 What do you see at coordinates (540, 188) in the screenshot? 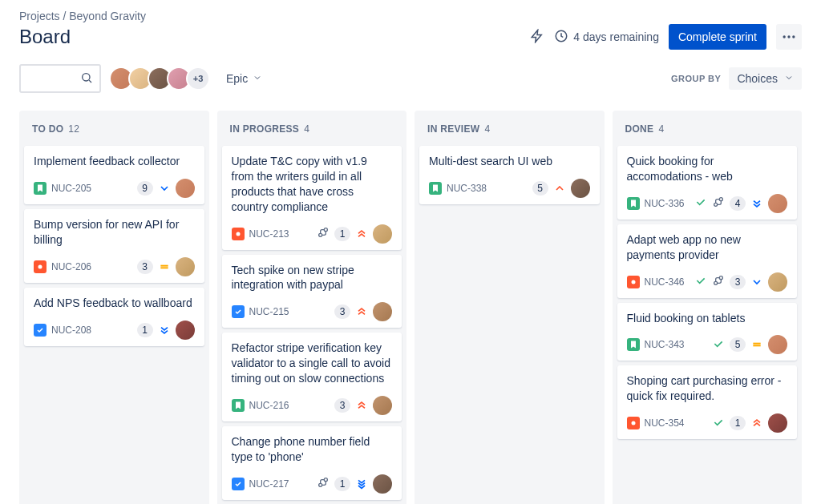
I see `story-points-badge: 5` at bounding box center [540, 188].